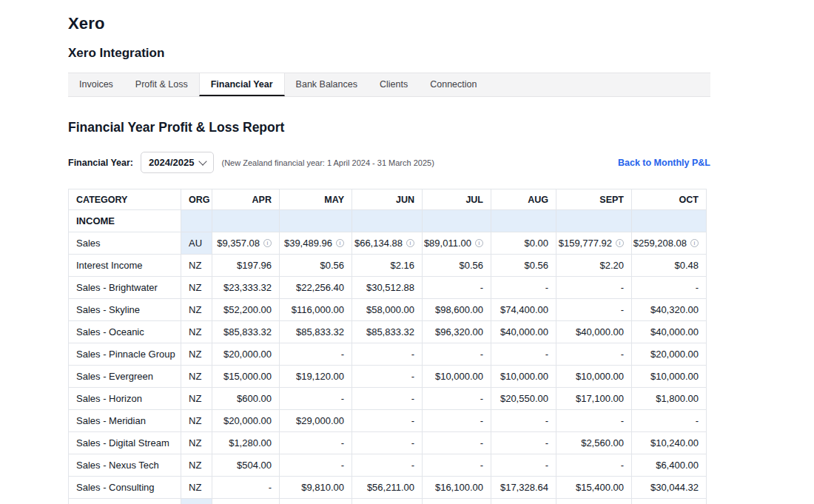 The width and height of the screenshot is (814, 504). What do you see at coordinates (524, 488) in the screenshot?
I see `value-cell: $17,328.64` at bounding box center [524, 488].